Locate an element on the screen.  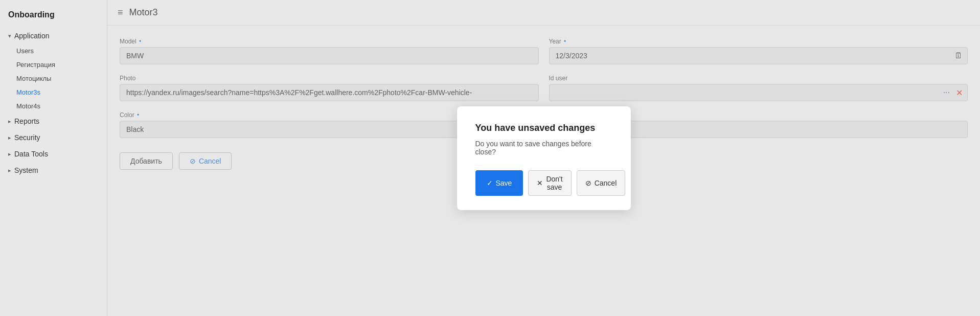
sidebar-title: Onboarding is located at coordinates (53, 17).